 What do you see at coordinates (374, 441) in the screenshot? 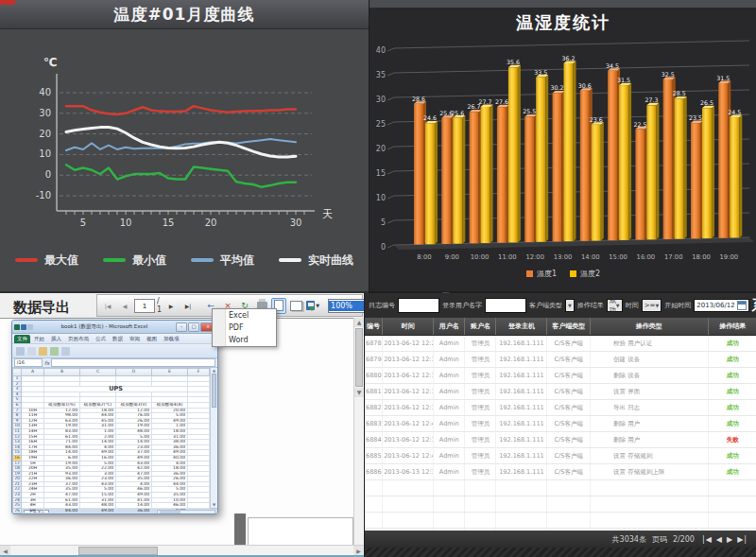
I see `log-cell: 6884` at bounding box center [374, 441].